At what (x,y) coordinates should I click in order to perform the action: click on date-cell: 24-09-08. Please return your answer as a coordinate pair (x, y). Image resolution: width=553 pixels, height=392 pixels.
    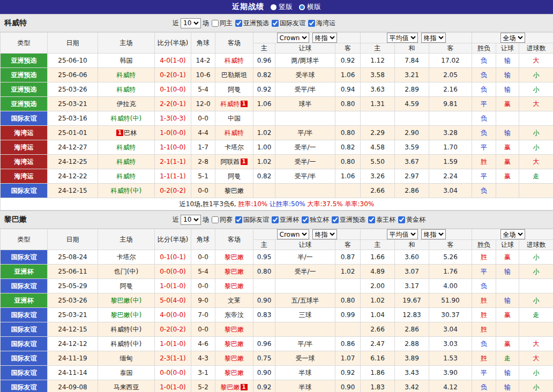
    Looking at the image, I should click on (73, 386).